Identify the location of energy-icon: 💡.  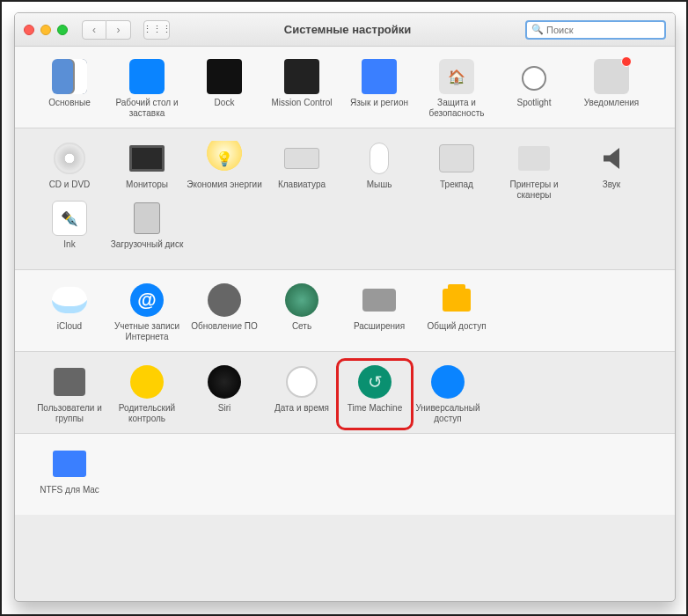
(224, 158).